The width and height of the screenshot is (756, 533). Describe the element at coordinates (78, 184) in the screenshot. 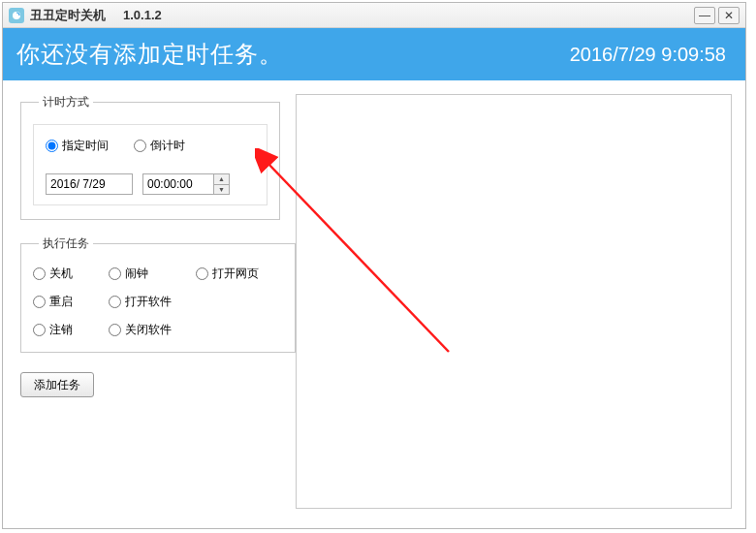

I see `date-value: 2016/ 7/29` at that location.